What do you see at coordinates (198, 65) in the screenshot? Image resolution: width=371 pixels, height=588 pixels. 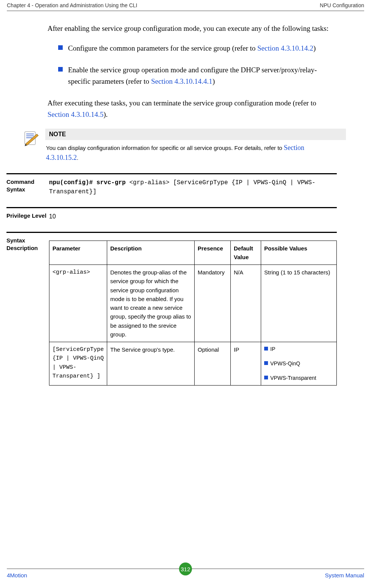 I see `intro-bullet-list: Configure the common parameters for the …` at bounding box center [198, 65].